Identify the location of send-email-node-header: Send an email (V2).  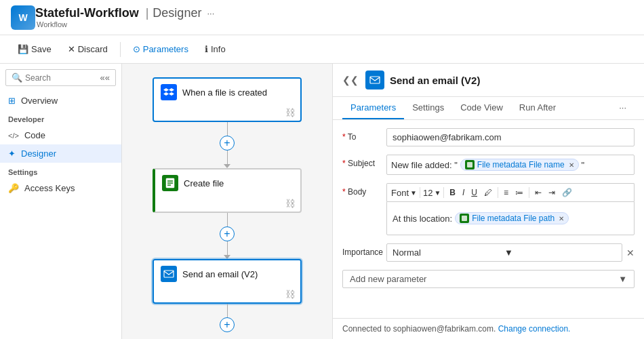
(227, 274).